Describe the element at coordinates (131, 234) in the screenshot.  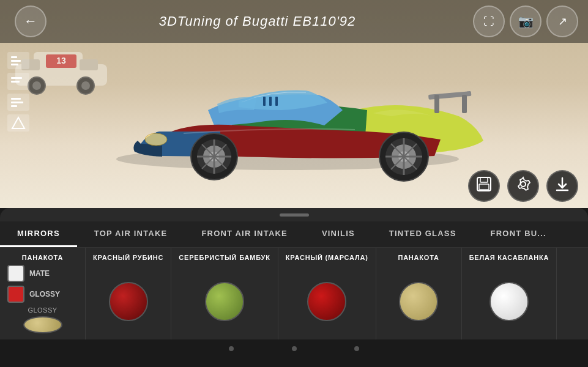
I see `tab-top-air-intake: TOP AIR INTAKE` at that location.